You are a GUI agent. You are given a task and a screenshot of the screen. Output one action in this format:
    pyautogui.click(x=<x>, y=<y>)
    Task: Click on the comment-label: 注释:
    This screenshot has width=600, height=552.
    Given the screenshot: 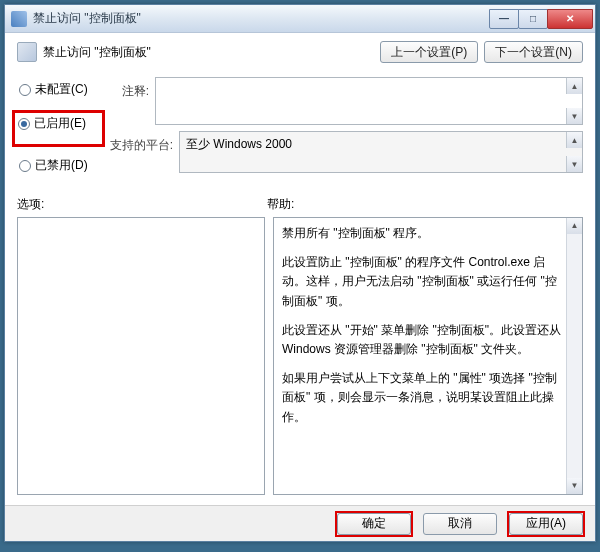 What is the action you would take?
    pyautogui.click(x=130, y=88)
    